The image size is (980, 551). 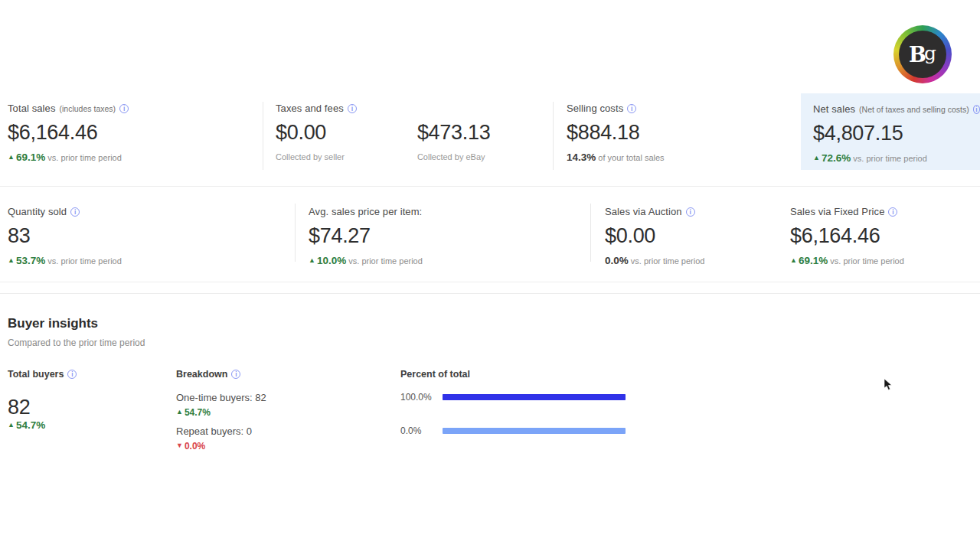 What do you see at coordinates (617, 260) in the screenshot?
I see `auction-pct: 0.0%` at bounding box center [617, 260].